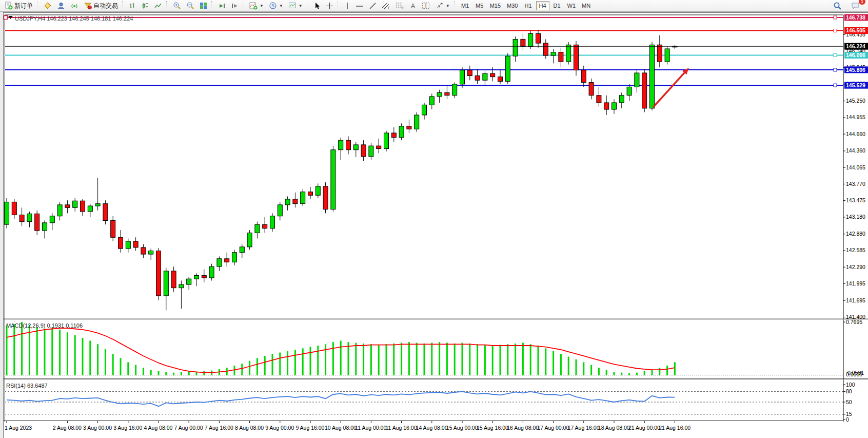 Image resolution: width=868 pixels, height=438 pixels. What do you see at coordinates (177, 6) in the screenshot?
I see `zoom-in-icon` at bounding box center [177, 6].